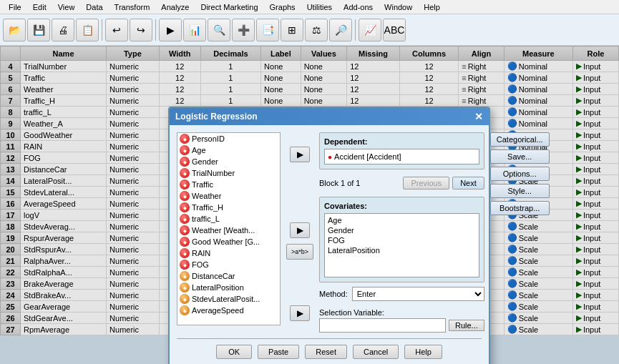 Image resolution: width=619 pixels, height=364 pixels. What do you see at coordinates (300, 313) in the screenshot?
I see `move-to-selection-btn: ▶` at bounding box center [300, 313].